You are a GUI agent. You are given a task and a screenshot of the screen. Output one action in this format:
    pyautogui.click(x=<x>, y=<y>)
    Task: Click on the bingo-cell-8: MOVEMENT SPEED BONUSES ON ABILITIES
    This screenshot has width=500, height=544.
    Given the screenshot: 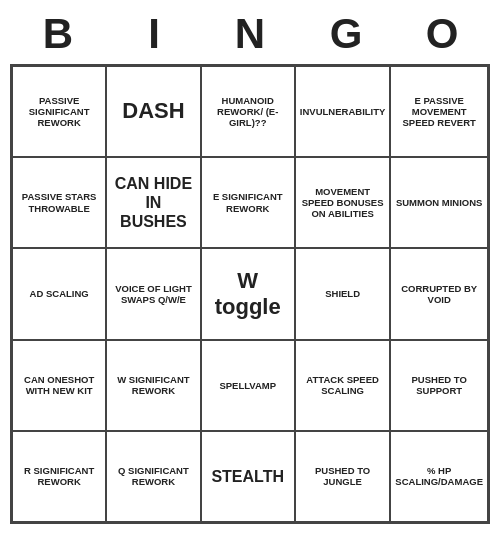 What is the action you would take?
    pyautogui.click(x=343, y=202)
    